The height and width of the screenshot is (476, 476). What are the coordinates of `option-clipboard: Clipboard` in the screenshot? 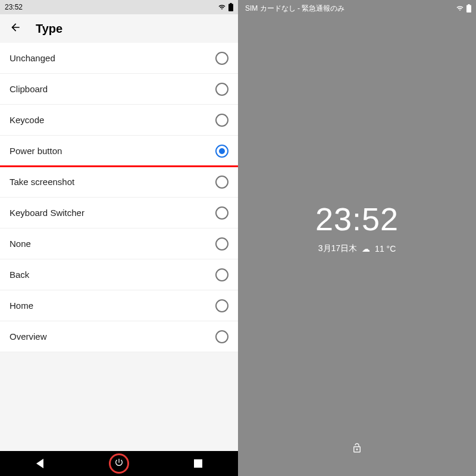 It's located at (119, 89).